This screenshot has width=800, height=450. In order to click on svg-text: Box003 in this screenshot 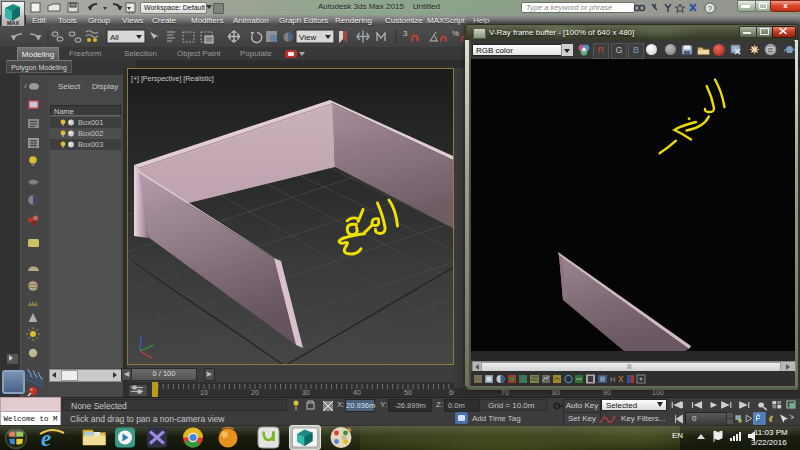, I will do `click(90, 144)`.